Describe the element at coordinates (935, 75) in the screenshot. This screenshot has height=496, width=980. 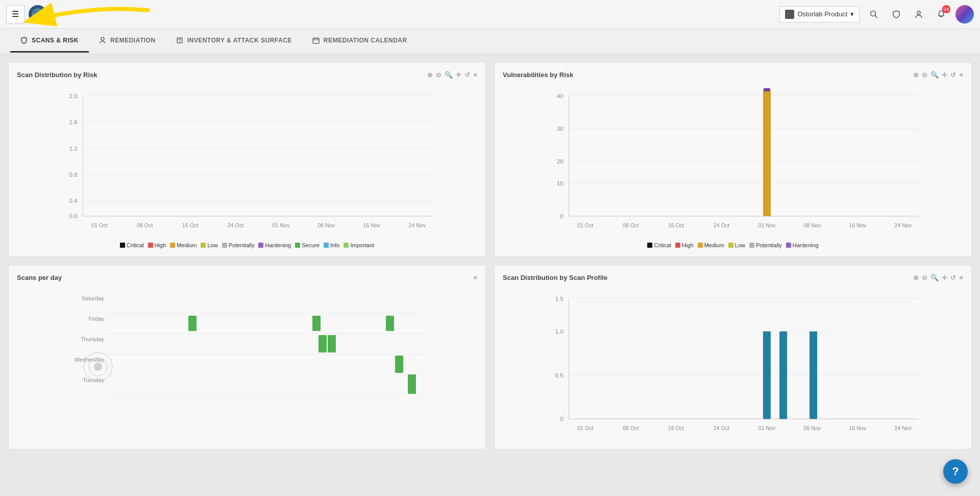
I see `vuln-search-icon: 🔍` at that location.